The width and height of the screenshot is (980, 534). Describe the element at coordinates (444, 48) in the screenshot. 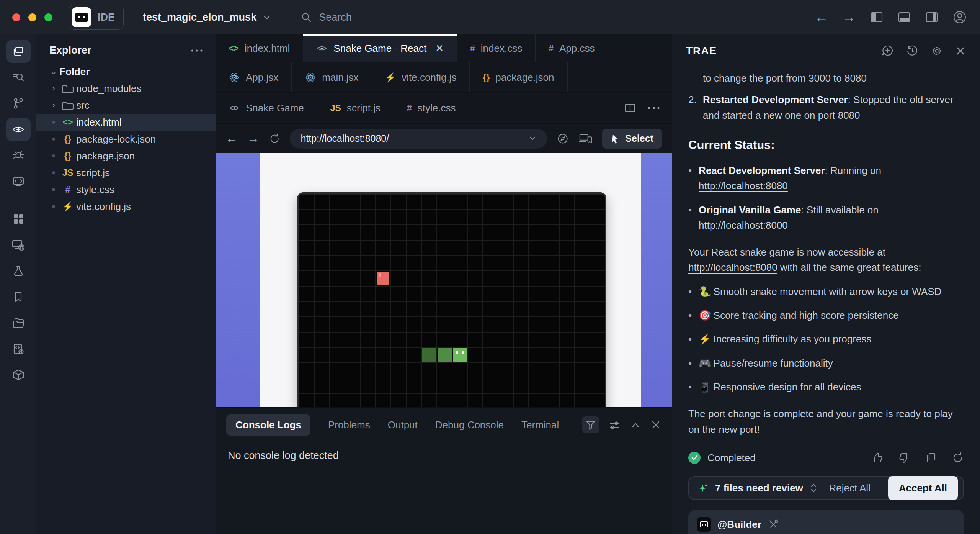

I see `tab-row-1: <> index.html Snake Game - React ✕ # ind…` at that location.